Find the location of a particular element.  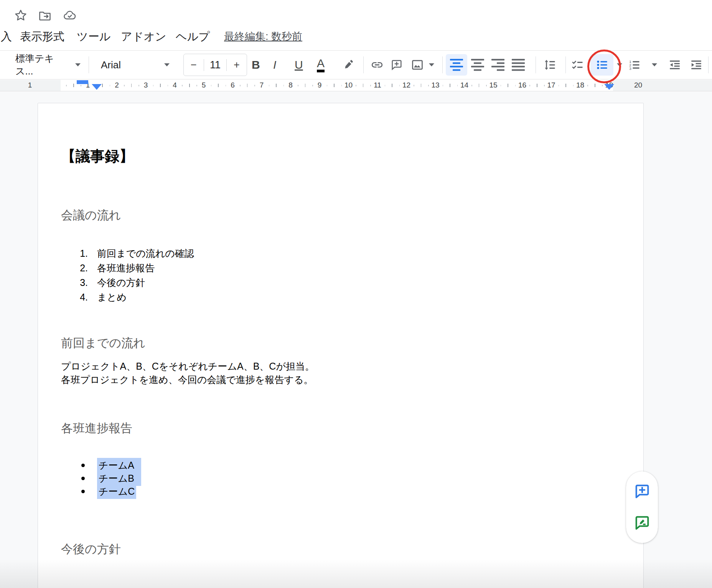

menu-bar: 入 表示形式 ツール アドオン ヘルプ 最終編集: 数秒前 is located at coordinates (356, 36).